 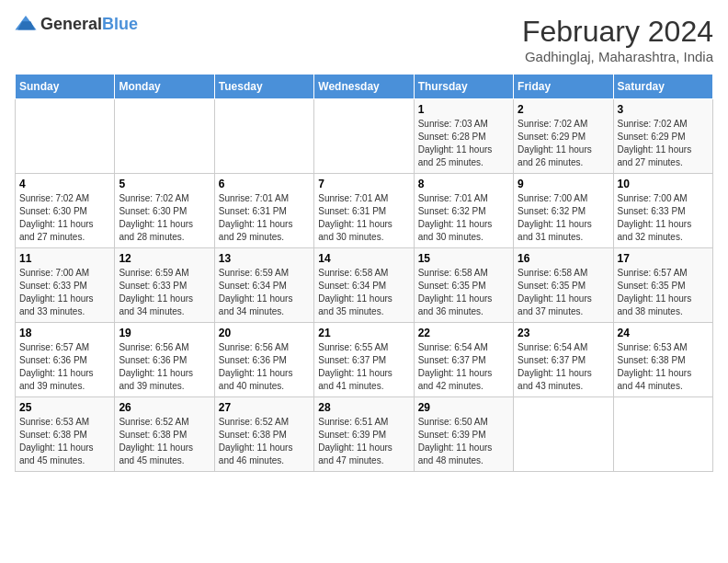 What do you see at coordinates (65, 86) in the screenshot?
I see `weekday-header: Sunday` at bounding box center [65, 86].